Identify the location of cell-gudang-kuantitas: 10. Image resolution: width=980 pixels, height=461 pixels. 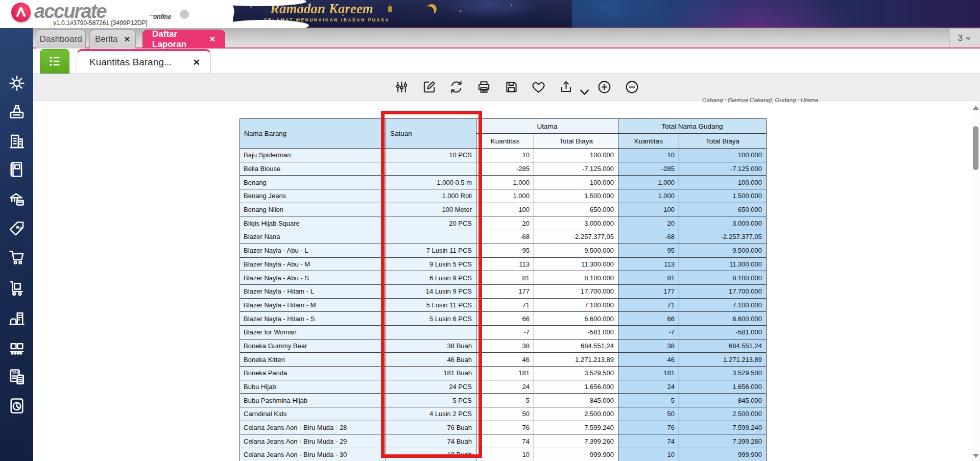
(649, 155).